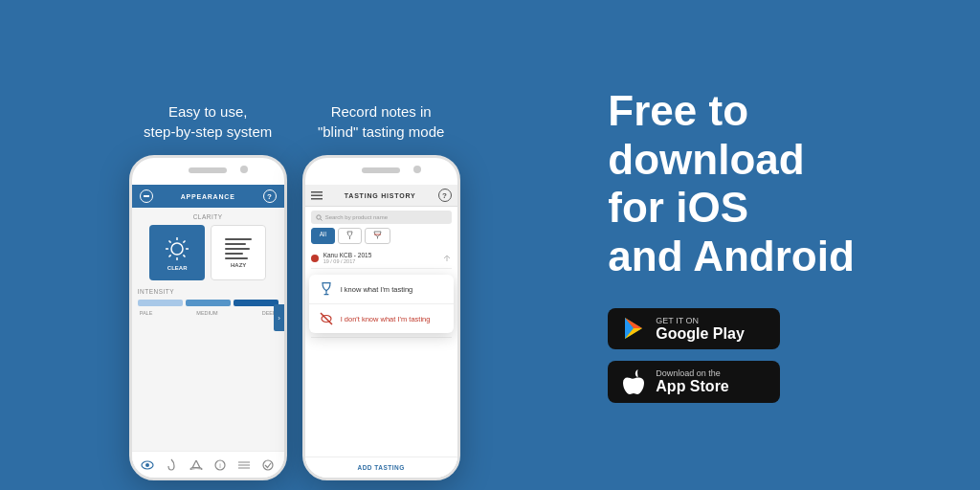 The image size is (980, 490). I want to click on phone1-bottom-nav: i, so click(209, 464).